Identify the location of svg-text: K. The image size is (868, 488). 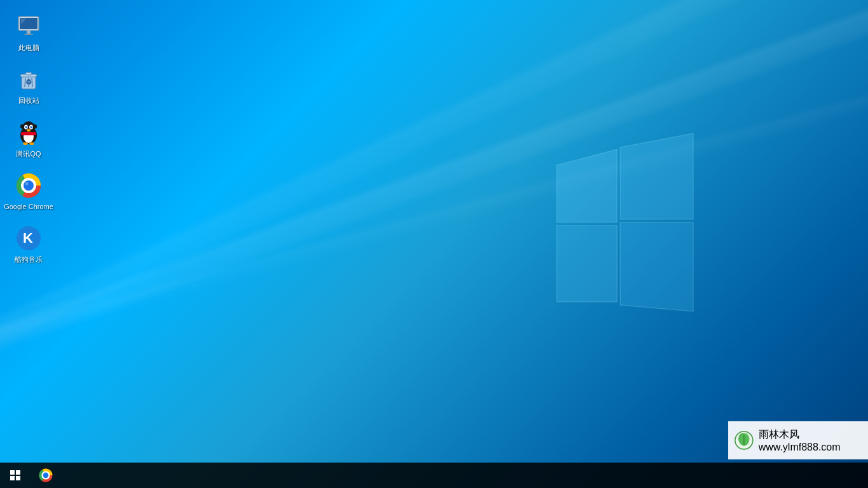
(28, 238).